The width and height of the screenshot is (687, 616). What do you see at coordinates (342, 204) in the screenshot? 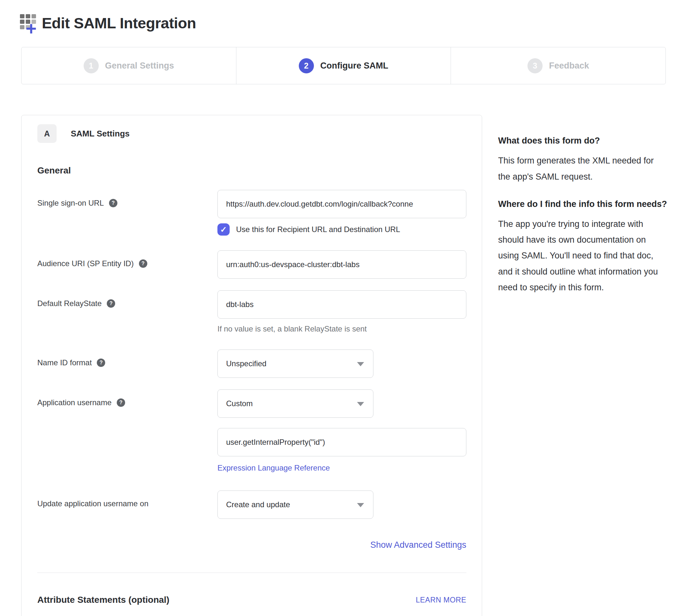
I see `sso-url-input` at bounding box center [342, 204].